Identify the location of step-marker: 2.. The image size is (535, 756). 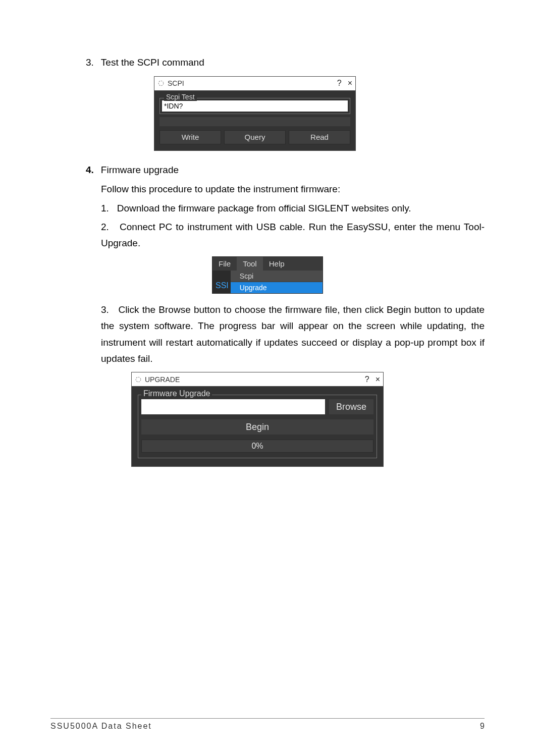
(105, 227).